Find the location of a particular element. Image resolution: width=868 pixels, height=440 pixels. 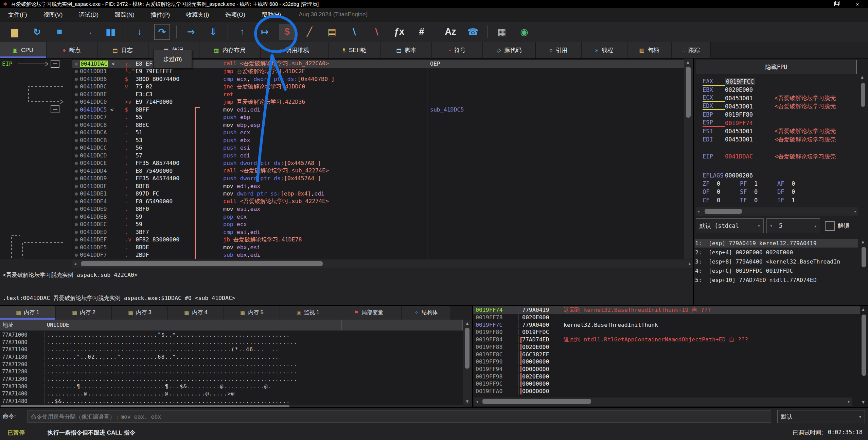

disasm-row: 0041DDC7.55push ebp is located at coordinates (383, 118).